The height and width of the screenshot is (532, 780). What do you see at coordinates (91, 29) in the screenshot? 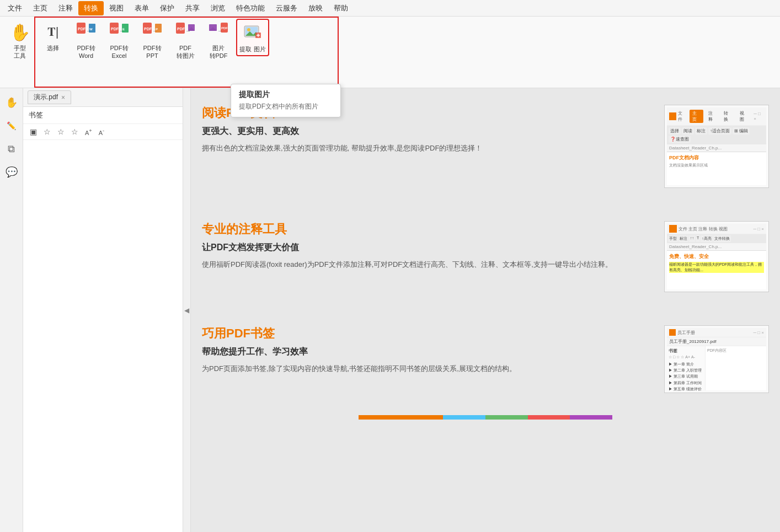
I see `svg-text: W` at bounding box center [91, 29].